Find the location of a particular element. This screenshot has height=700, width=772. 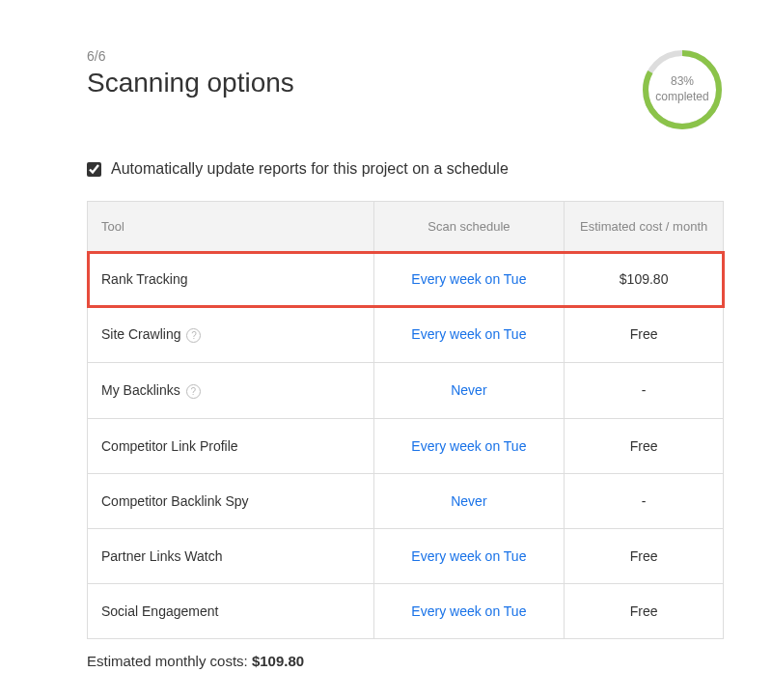

progress-percent: 83% is located at coordinates (681, 82).